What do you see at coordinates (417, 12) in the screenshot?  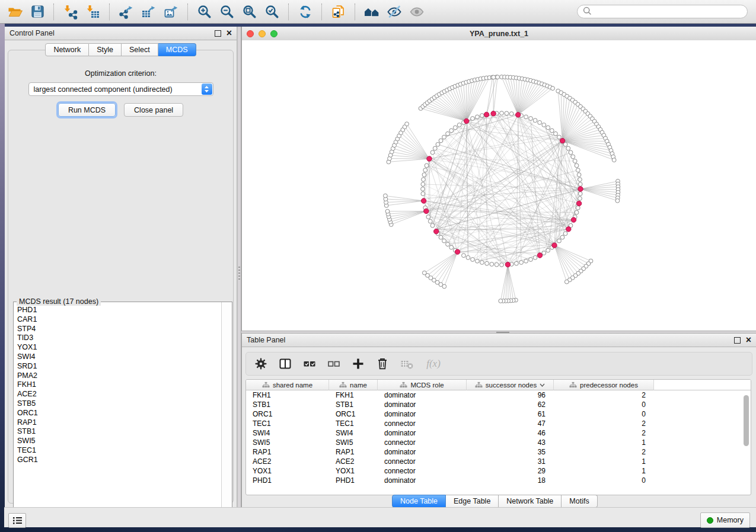 I see `show-graphics-icon` at bounding box center [417, 12].